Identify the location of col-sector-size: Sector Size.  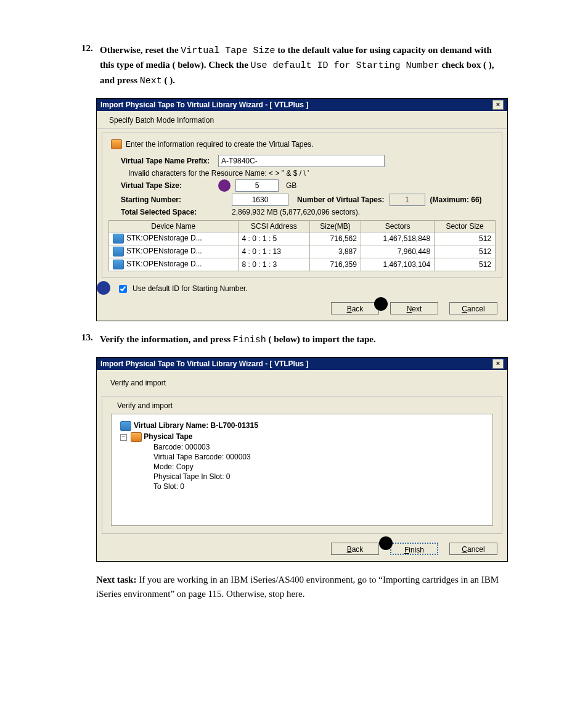
(465, 226).